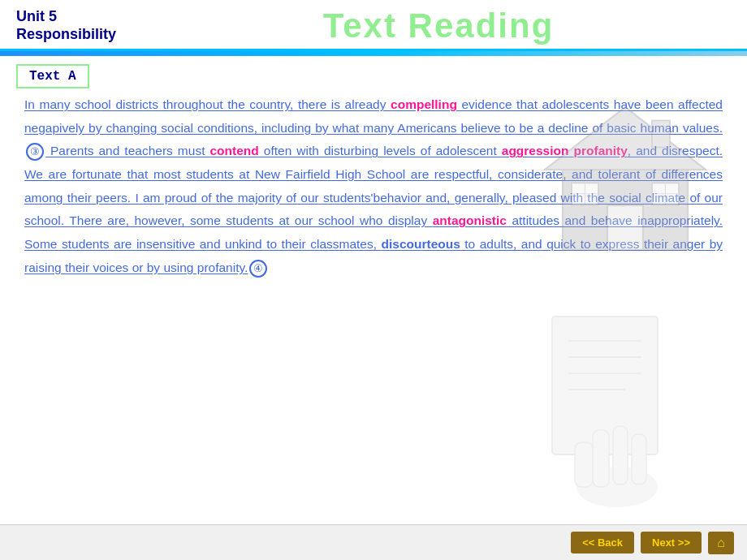 This screenshot has height=560, width=747. Describe the element at coordinates (81, 26) in the screenshot. I see `unit-label: Unit 5 Responsibility` at that location.